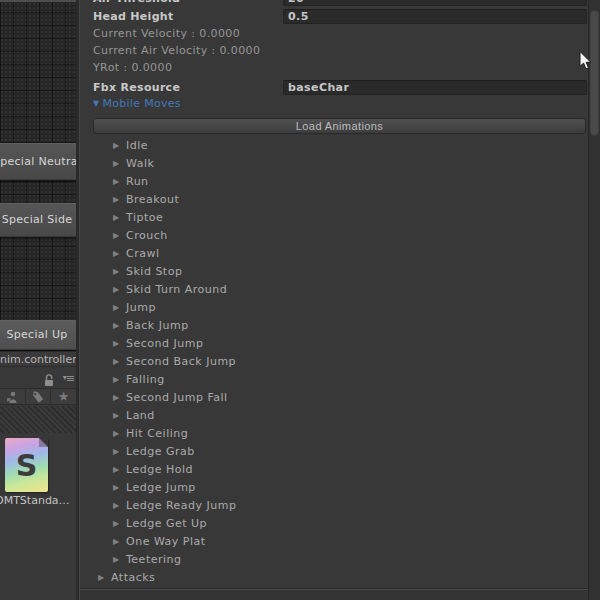 The width and height of the screenshot is (600, 600). Describe the element at coordinates (132, 68) in the screenshot. I see `yrot-readout: YRot : 0.0000` at that location.